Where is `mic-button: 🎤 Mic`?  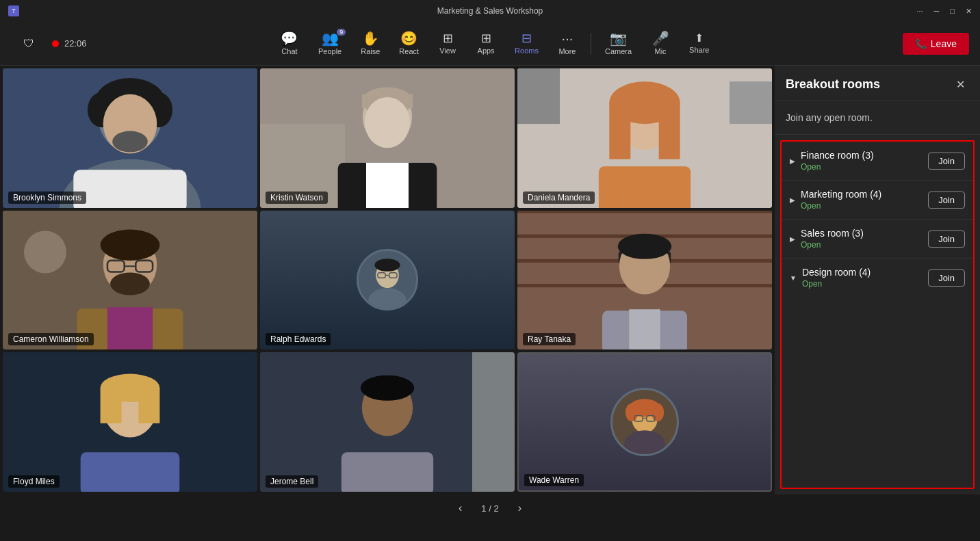
mic-button: 🎤 Mic is located at coordinates (660, 44).